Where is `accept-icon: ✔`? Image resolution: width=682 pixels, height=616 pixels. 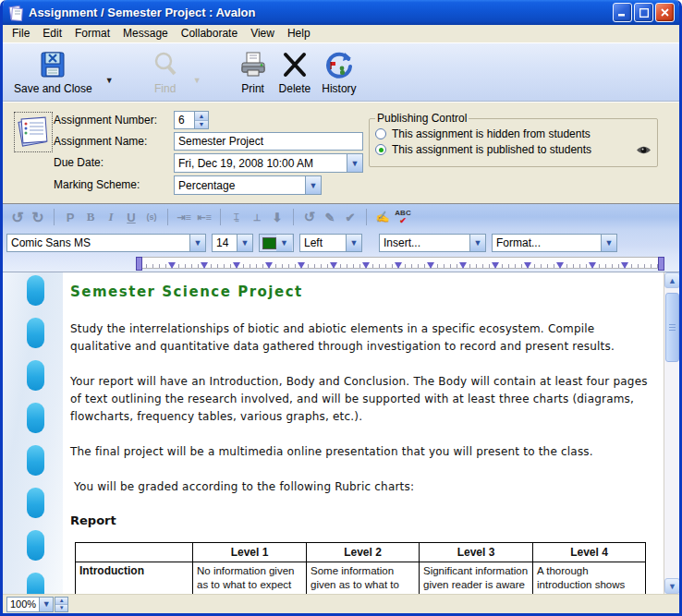 accept-icon: ✔ is located at coordinates (350, 217).